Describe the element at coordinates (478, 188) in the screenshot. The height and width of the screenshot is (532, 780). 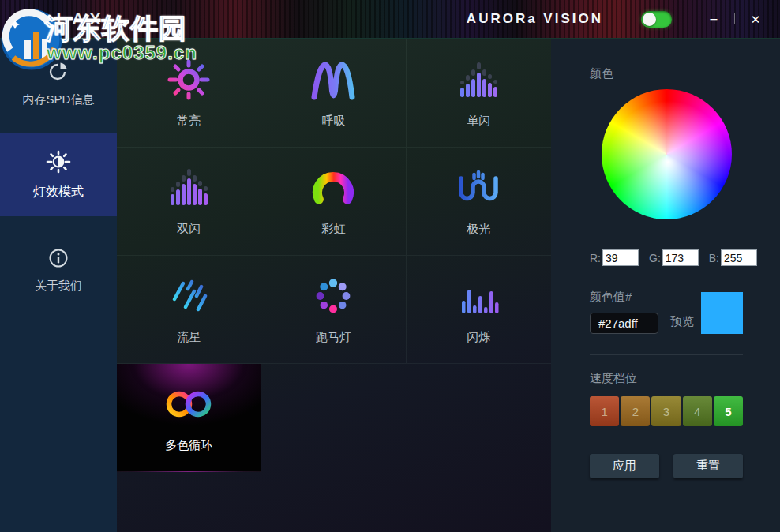
I see `aurora-wave-icon` at that location.